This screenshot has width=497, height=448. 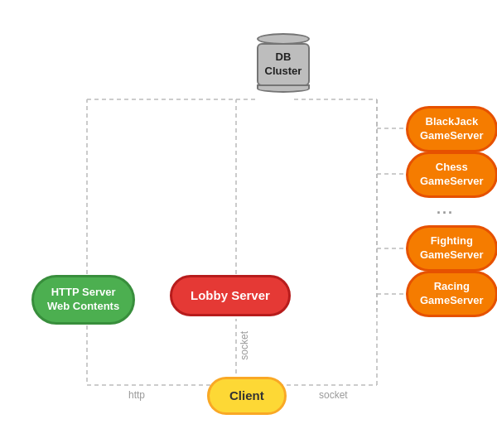 What do you see at coordinates (451, 175) in the screenshot?
I see `chess-gameserver: Chess GameServer` at bounding box center [451, 175].